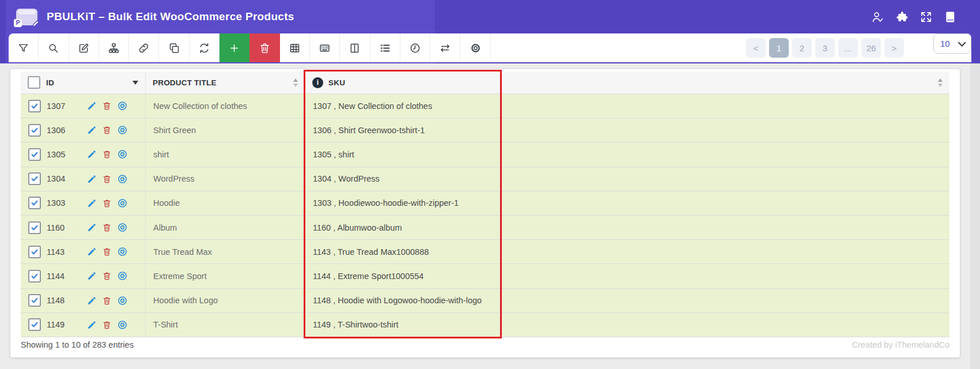  I want to click on meta-fields-button, so click(325, 48).